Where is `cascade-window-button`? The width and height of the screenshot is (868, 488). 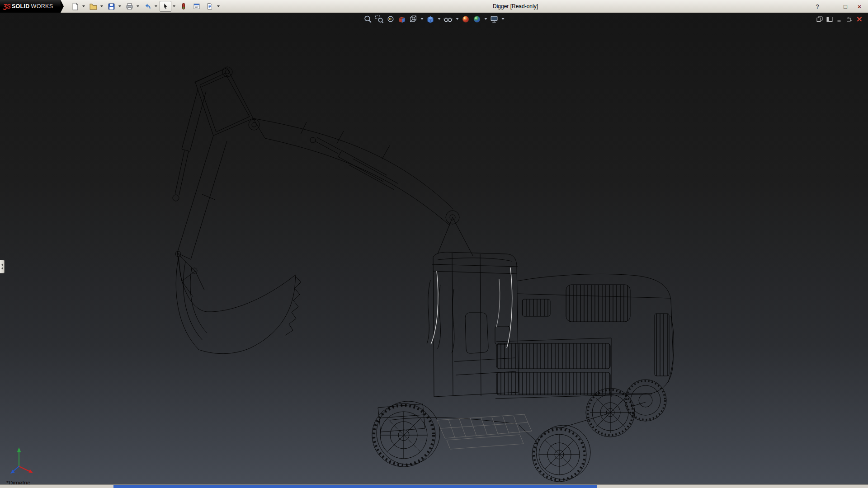 cascade-window-button is located at coordinates (819, 19).